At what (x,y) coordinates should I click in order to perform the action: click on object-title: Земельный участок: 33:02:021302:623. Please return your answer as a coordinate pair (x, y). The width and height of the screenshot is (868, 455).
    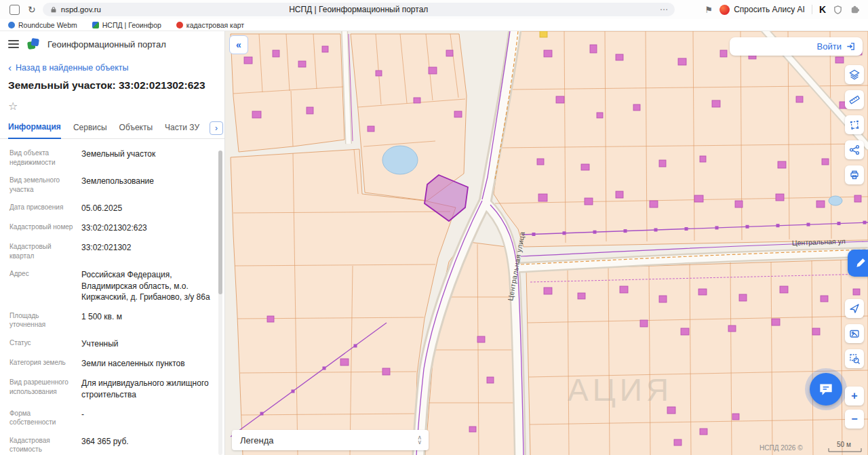
    Looking at the image, I should click on (113, 83).